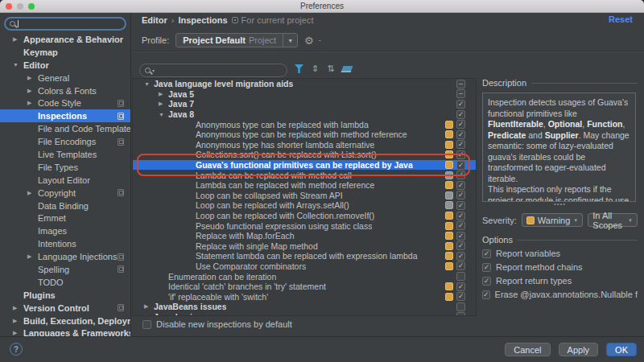 The width and height of the screenshot is (644, 362). What do you see at coordinates (20, 6) in the screenshot?
I see `minimize-window-icon` at bounding box center [20, 6].